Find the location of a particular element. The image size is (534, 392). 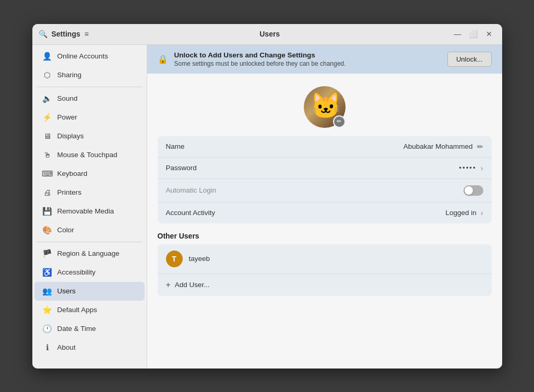

password-dots: ••••• is located at coordinates (468, 168).